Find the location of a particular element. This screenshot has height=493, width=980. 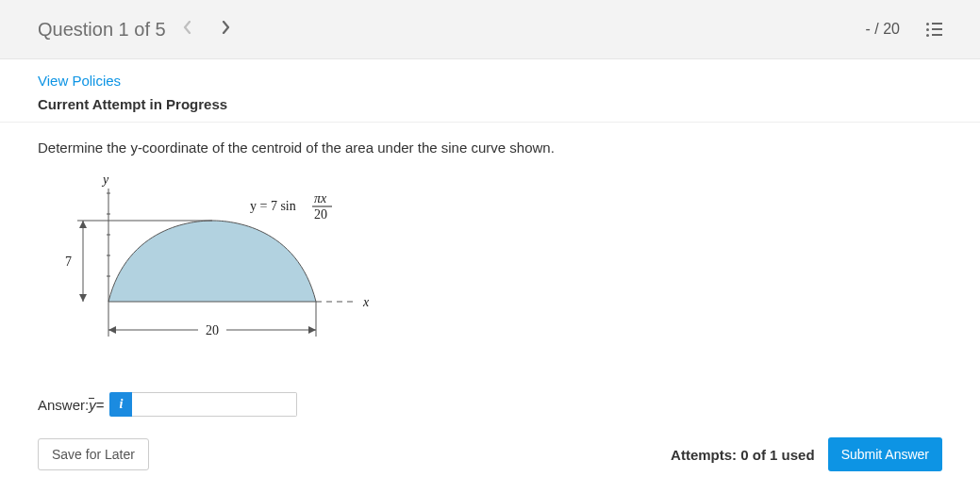

x-axis-label: x is located at coordinates (366, 302).